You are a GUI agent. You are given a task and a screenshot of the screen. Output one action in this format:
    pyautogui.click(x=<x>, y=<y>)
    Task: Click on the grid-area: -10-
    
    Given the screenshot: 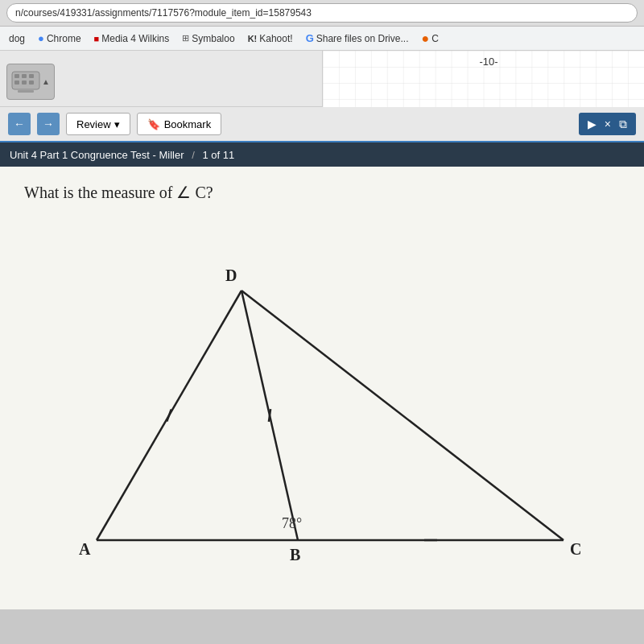 What is the action you would take?
    pyautogui.click(x=483, y=79)
    